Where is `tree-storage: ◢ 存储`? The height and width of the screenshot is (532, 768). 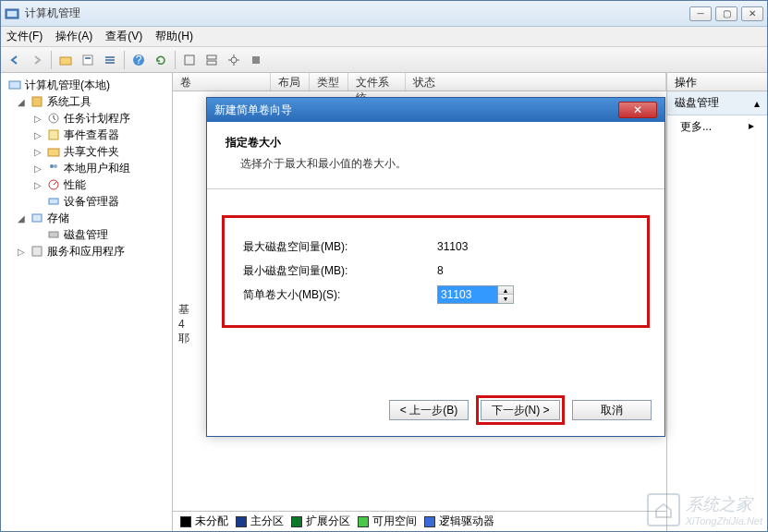
tree-storage: ◢ 存储 is located at coordinates (87, 218).